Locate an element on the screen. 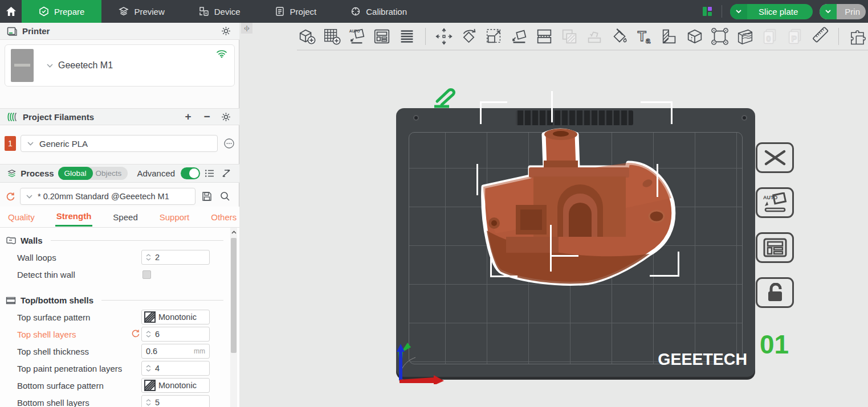  variable-layer-height-button is located at coordinates (745, 36).